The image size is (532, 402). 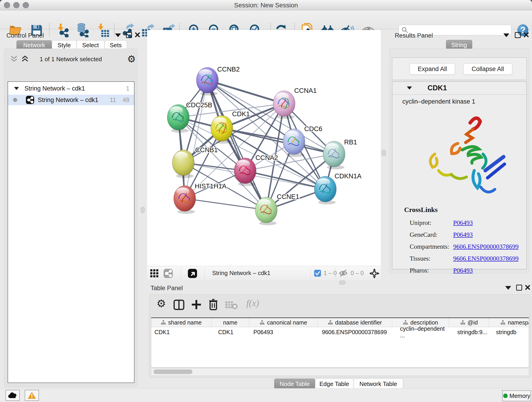 I want to click on svg-text: CCNB2, so click(x=228, y=69).